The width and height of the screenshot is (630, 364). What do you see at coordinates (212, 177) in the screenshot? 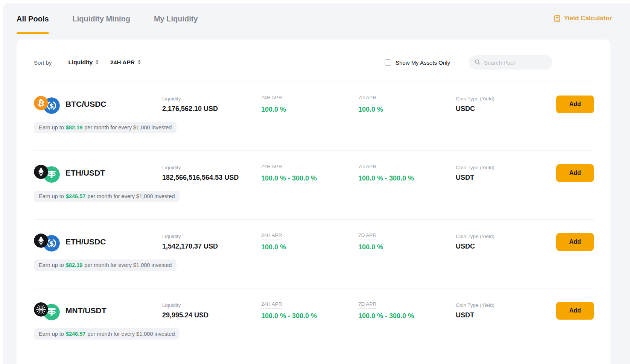
I see `liquidity-value: 182,566,516,564.53 USD` at bounding box center [212, 177].